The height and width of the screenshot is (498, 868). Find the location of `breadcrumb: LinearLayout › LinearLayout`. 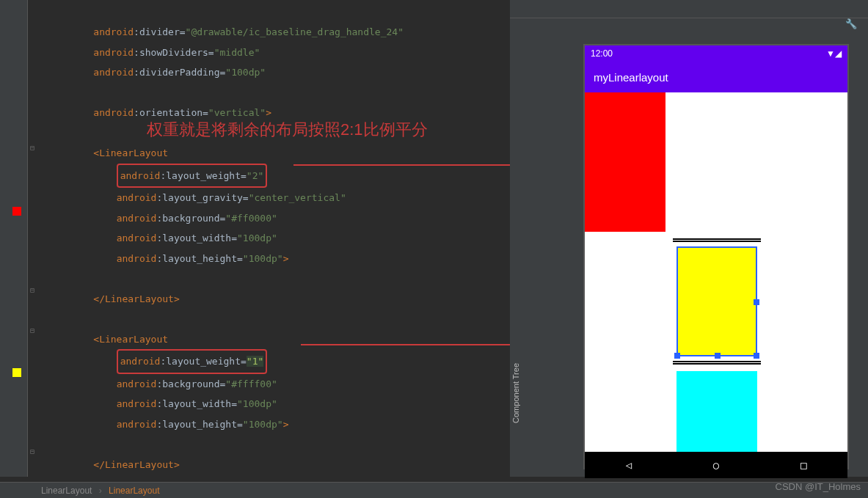

breadcrumb: LinearLayout › LinearLayout is located at coordinates (434, 490).